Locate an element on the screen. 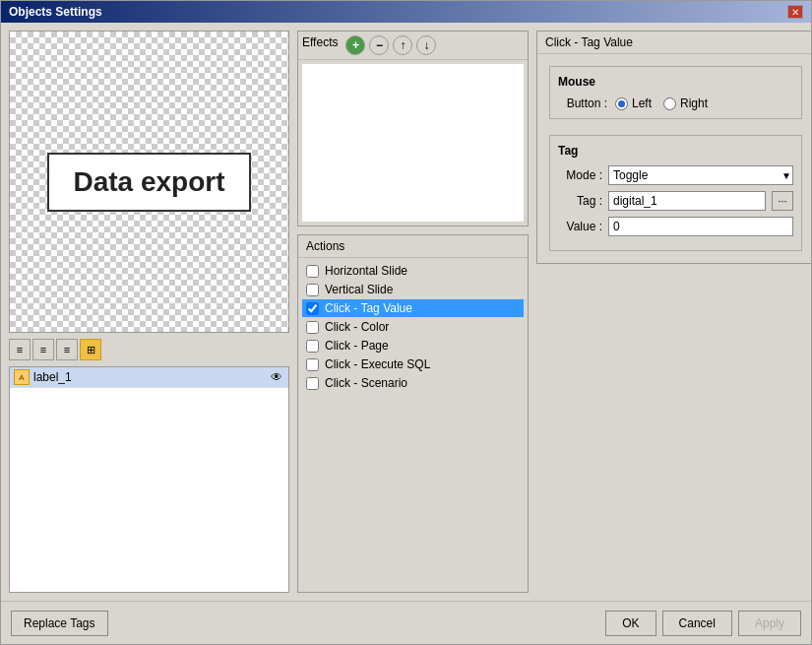  value-input is located at coordinates (701, 226).